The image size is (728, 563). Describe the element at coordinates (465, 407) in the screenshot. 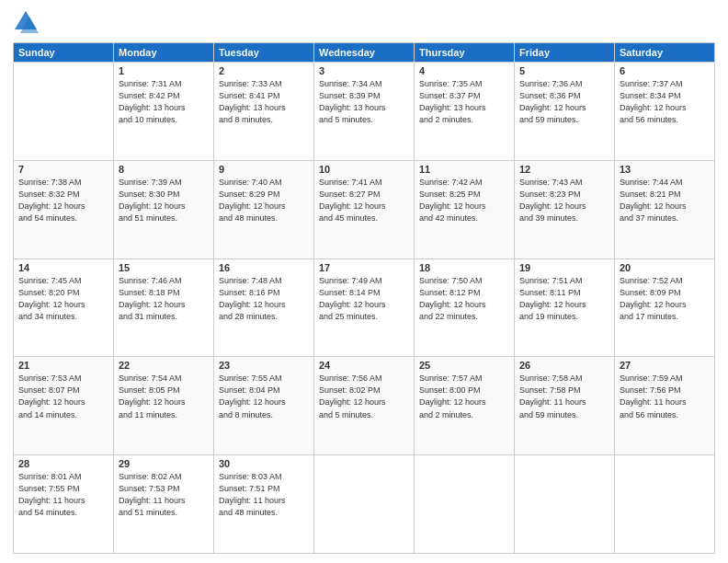

I see `calendar-cell: 25Sunrise: 7:57 AM Sunset: 8:00 PM Dayli…` at that location.